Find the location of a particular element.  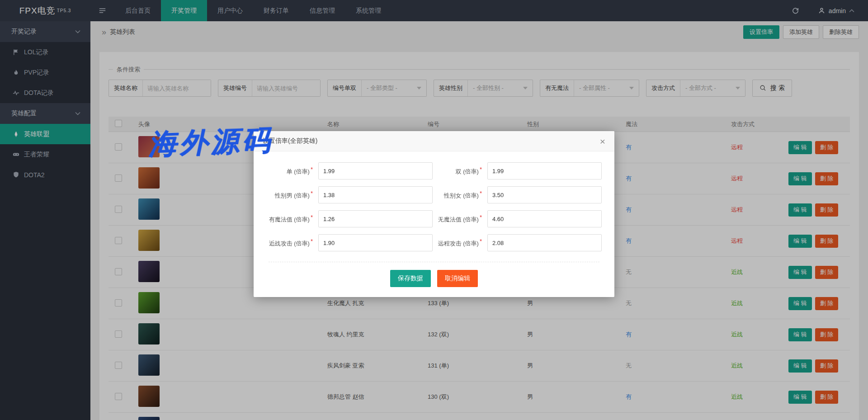

modal-field: 单 (倍率)* is located at coordinates (349, 171).